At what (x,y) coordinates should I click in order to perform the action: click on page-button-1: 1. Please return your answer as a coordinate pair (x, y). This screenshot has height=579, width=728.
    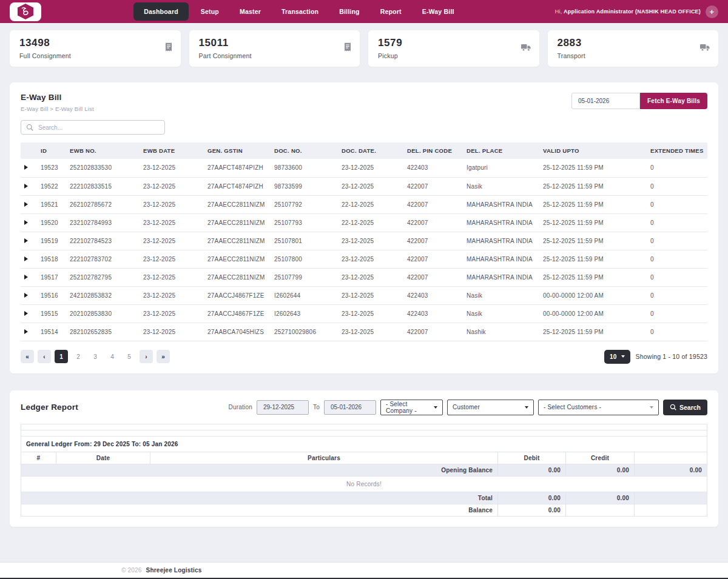
    Looking at the image, I should click on (61, 356).